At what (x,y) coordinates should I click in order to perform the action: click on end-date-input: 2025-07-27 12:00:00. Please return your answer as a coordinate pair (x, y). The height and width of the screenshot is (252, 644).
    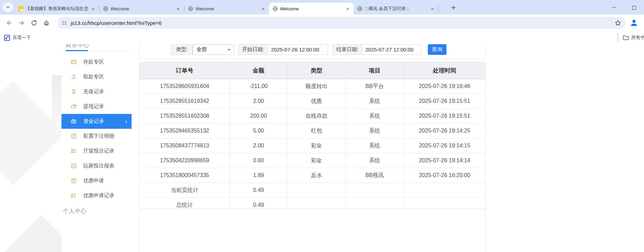
    Looking at the image, I should click on (392, 50).